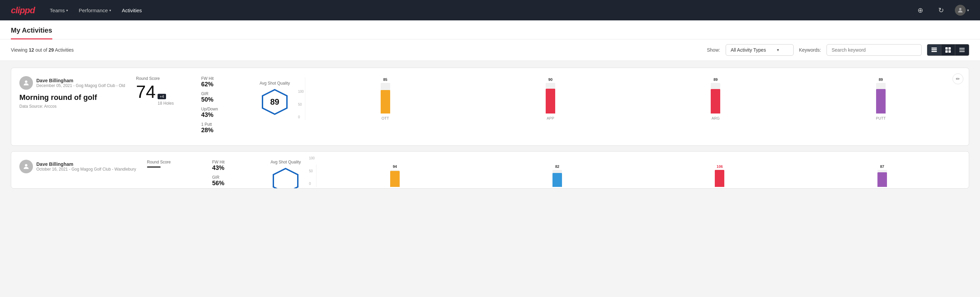  What do you see at coordinates (72, 93) in the screenshot?
I see `activity-info: Dave Billingham December 05, 2021 - Gog …` at bounding box center [72, 93].